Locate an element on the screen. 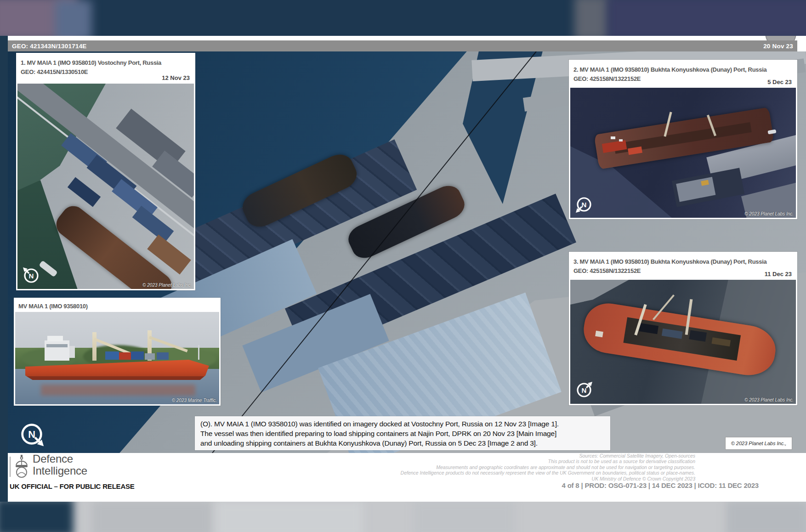 Image resolution: width=806 pixels, height=532 pixels. funnel is located at coordinates (72, 352).